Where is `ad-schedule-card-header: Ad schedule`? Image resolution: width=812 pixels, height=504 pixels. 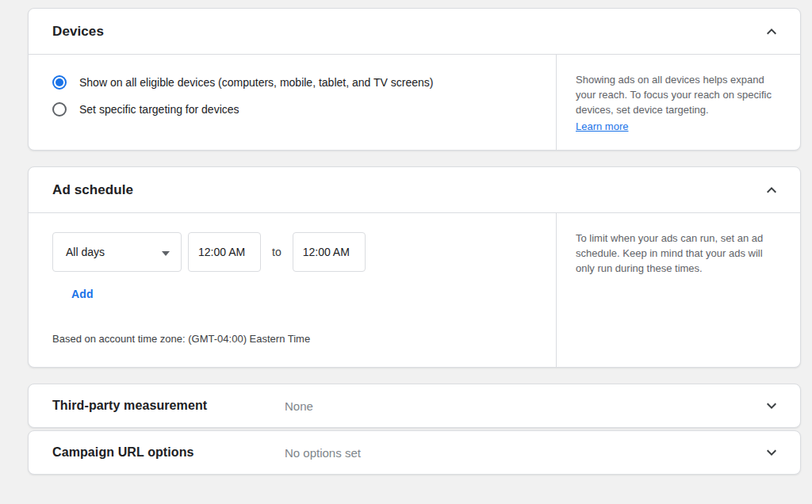 ad-schedule-card-header: Ad schedule is located at coordinates (414, 190).